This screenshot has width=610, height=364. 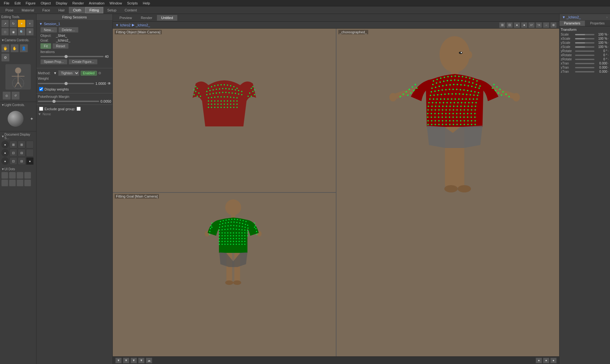 I want to click on scale-slider, so click(x=585, y=35).